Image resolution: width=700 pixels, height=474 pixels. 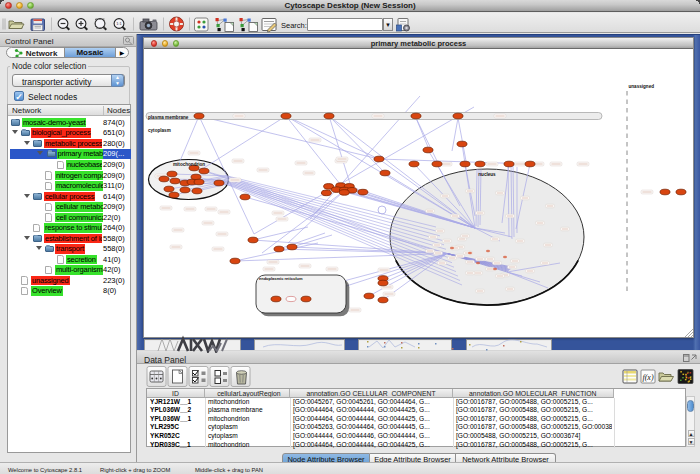 I want to click on svg-text: unassigned, so click(x=642, y=86).